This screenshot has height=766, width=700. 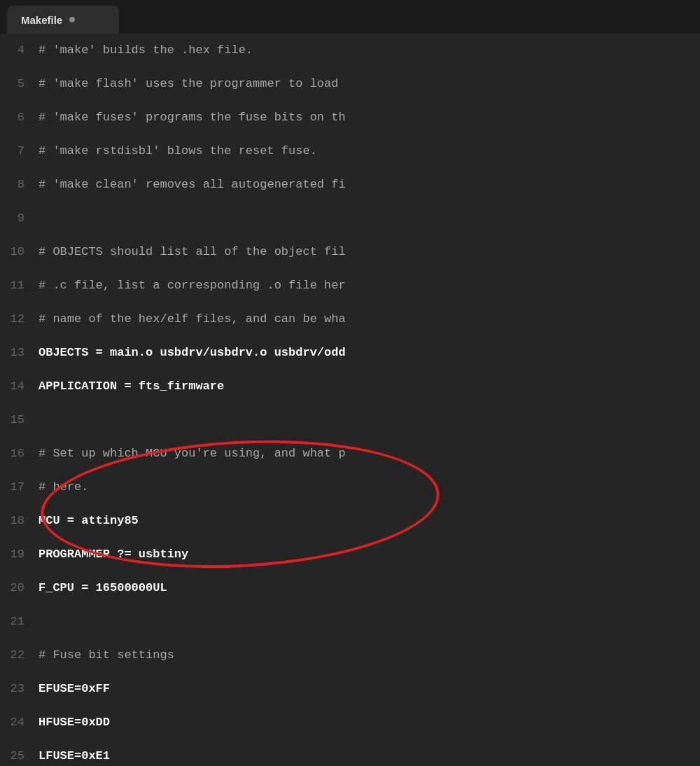 I want to click on table-row: 18MCU = attiny85, so click(x=350, y=521).